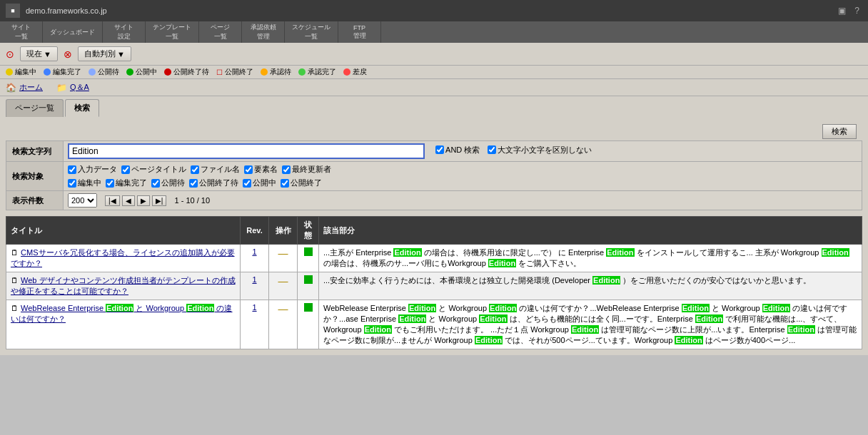 The height and width of the screenshot is (435, 868). I want to click on breadcrumb-qa: Q＆A, so click(80, 87).